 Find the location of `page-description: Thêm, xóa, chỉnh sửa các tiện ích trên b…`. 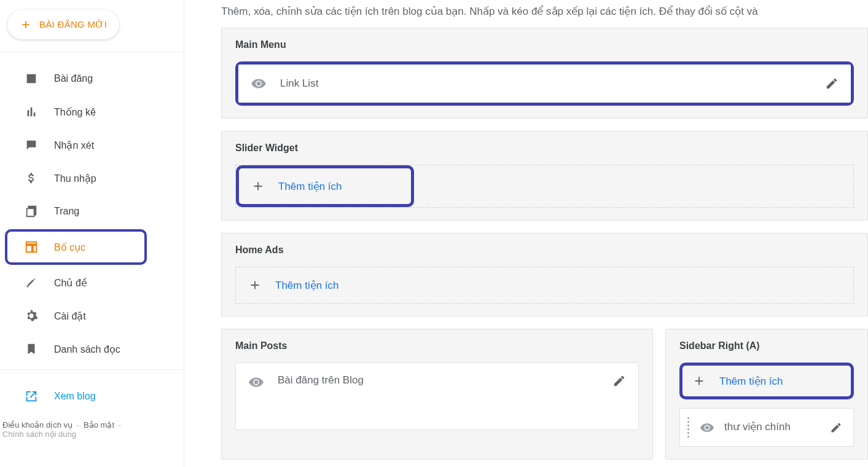

page-description: Thêm, xóa, chỉnh sửa các tiện ích trên b… is located at coordinates (544, 14).